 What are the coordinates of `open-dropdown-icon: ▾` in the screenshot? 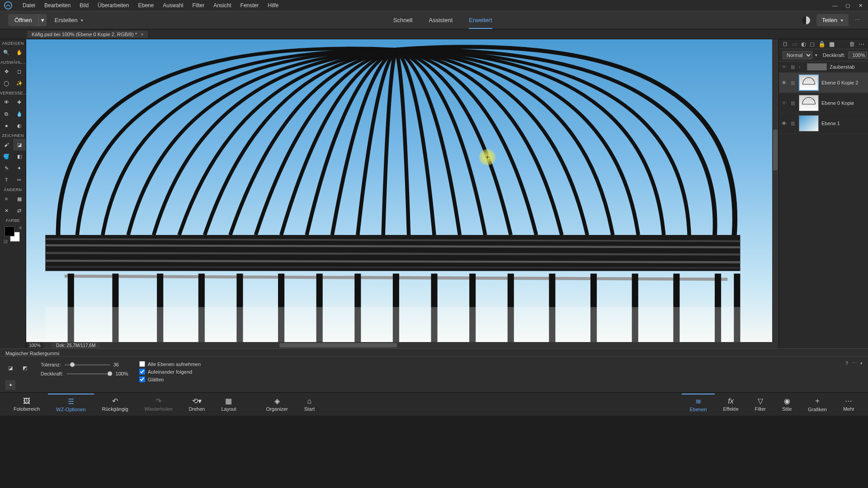 It's located at (42, 20).